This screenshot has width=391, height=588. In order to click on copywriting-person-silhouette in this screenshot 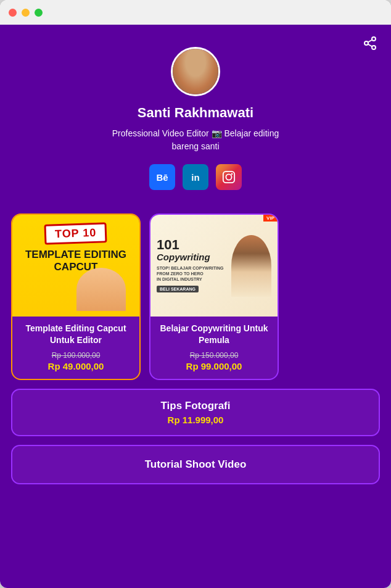, I will do `click(252, 266)`.